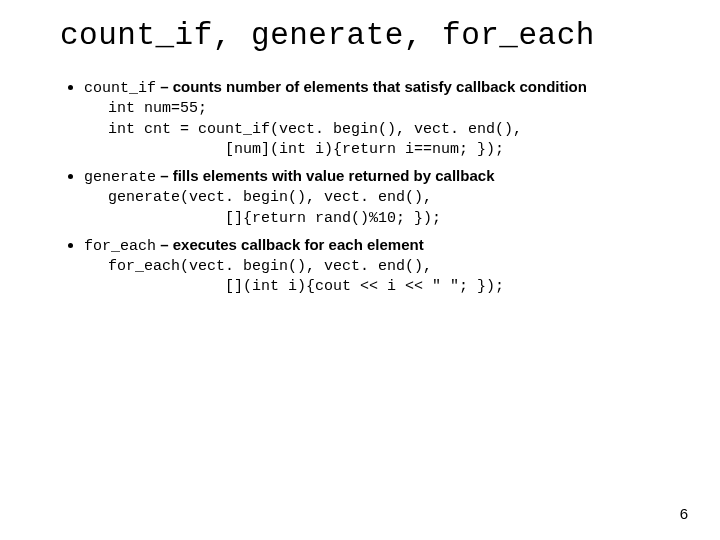 The height and width of the screenshot is (540, 720). Describe the element at coordinates (120, 246) in the screenshot. I see `term: for_each` at that location.